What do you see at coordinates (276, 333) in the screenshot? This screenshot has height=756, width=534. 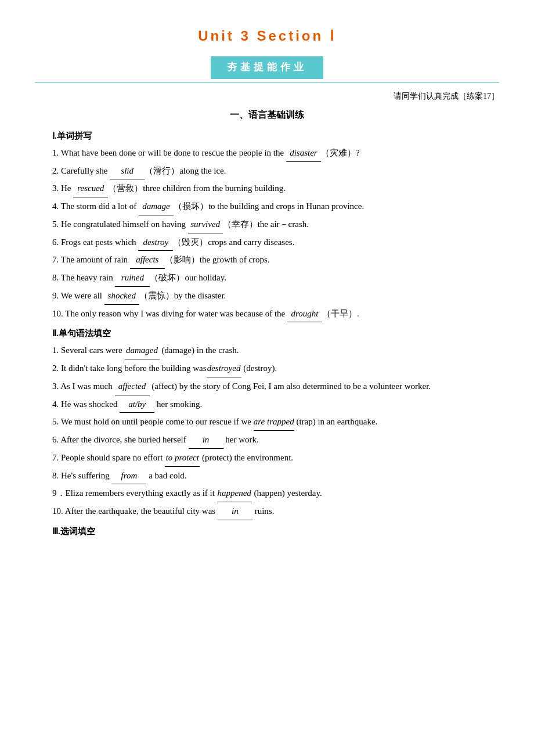 I see `part2-heading: Ⅱ.单句语法填空` at bounding box center [276, 333].